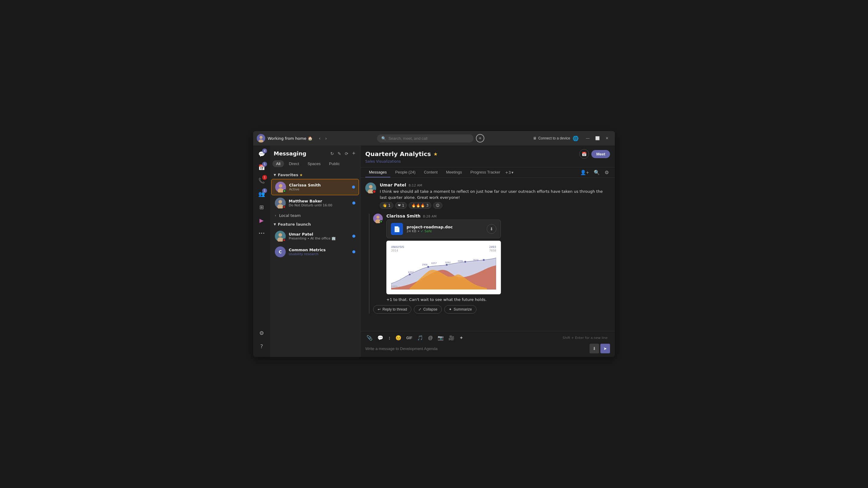 The image size is (868, 488). I want to click on search-input, so click(429, 138).